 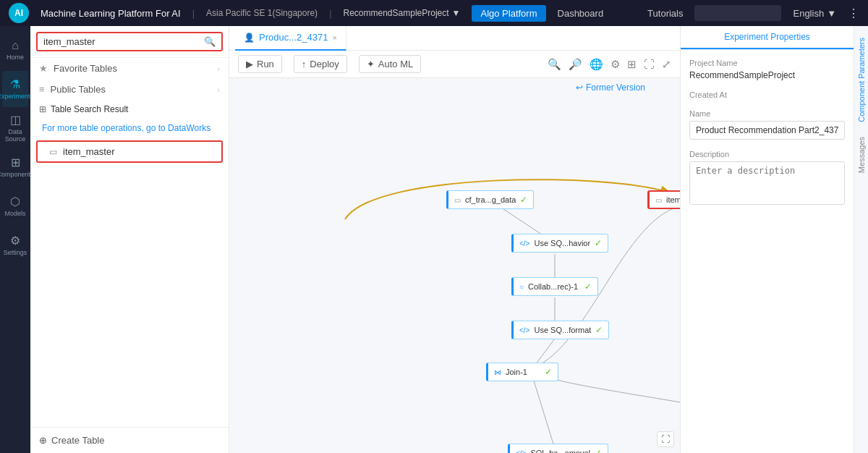 What do you see at coordinates (599, 330) in the screenshot?
I see `check-icon4: ✓` at bounding box center [599, 330].